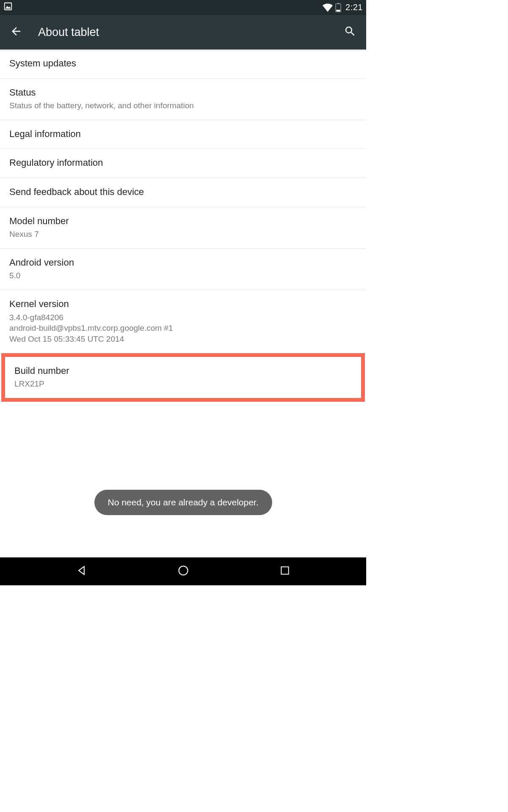 The width and height of the screenshot is (508, 812). What do you see at coordinates (183, 63) in the screenshot?
I see `item-title: System updates` at bounding box center [183, 63].